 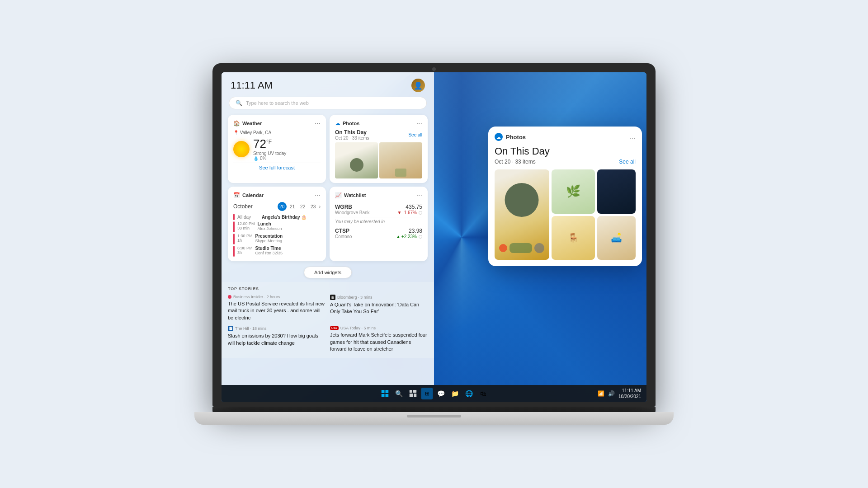 I want to click on watchlist-icon: 📈, so click(x=338, y=195).